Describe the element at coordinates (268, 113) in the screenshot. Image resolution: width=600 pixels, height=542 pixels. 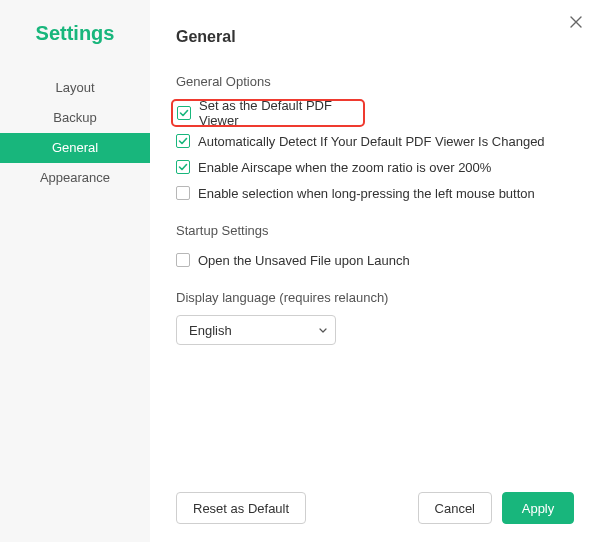
I see `highlighted-option: Set as the Default PDF Viewer` at that location.